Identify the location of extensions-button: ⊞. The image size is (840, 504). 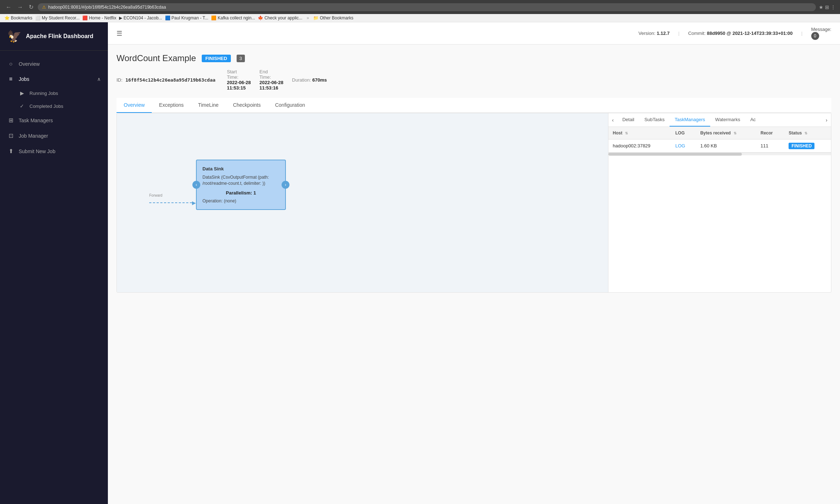
(827, 7).